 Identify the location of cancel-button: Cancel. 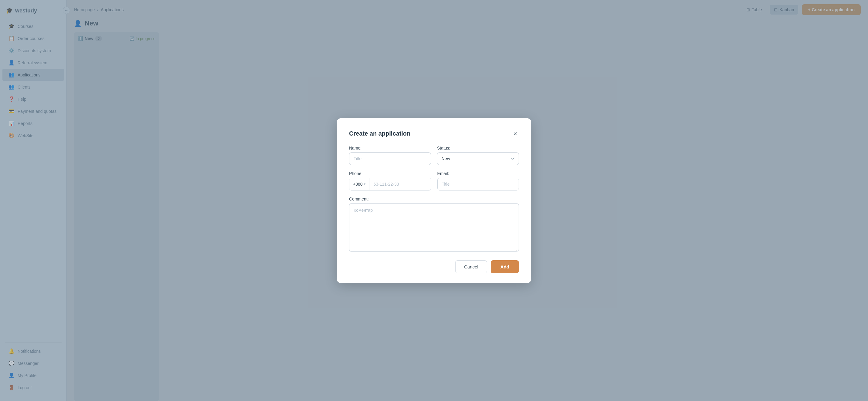
(471, 267).